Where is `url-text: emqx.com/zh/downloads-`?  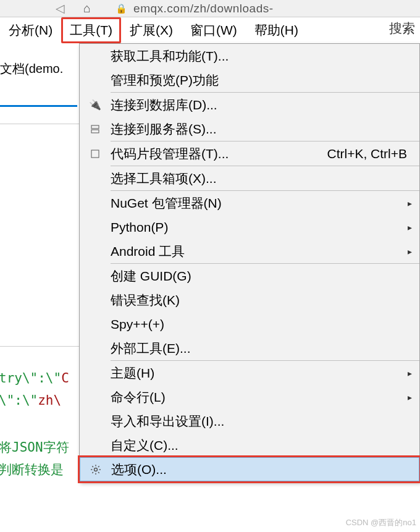 url-text: emqx.com/zh/downloads- is located at coordinates (203, 9).